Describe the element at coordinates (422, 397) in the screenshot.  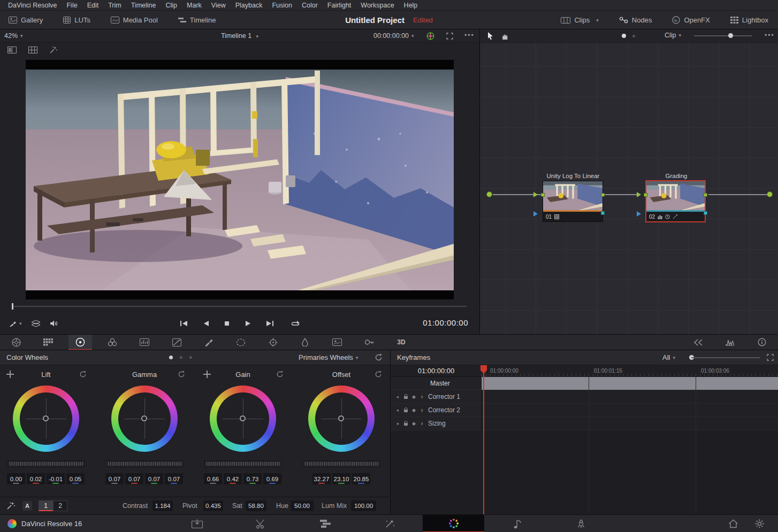
I see `corrector1-expand-chevron: ›` at that location.